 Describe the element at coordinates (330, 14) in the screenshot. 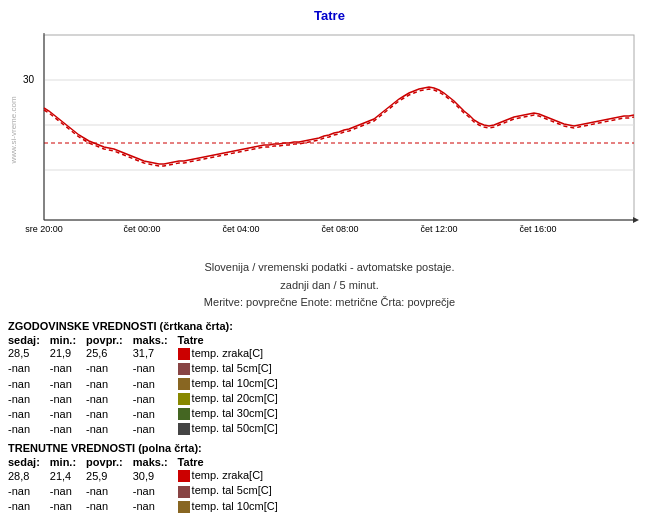

I see `chart-title: Tatre` at that location.